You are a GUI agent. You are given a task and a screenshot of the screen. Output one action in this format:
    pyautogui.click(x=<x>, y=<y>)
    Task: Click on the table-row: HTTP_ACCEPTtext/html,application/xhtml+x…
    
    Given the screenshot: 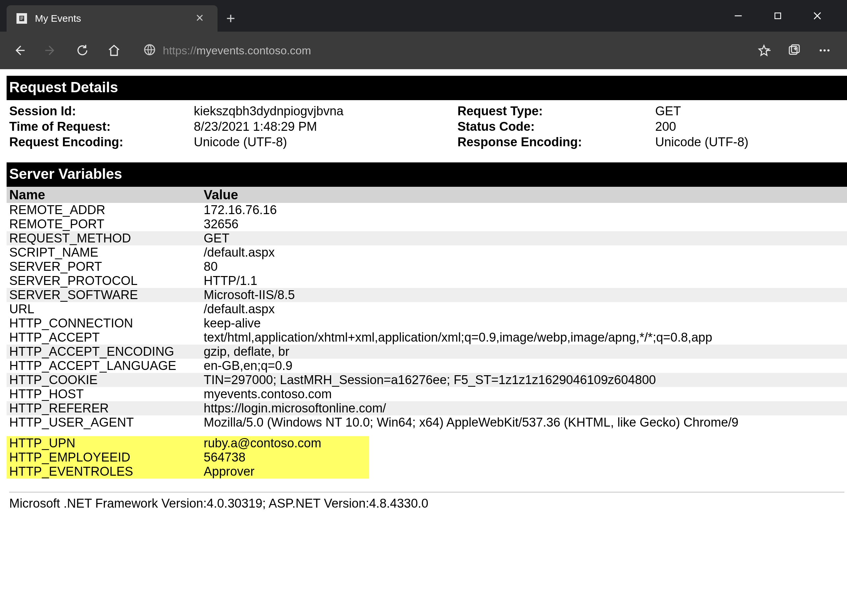 What is the action you would take?
    pyautogui.click(x=427, y=337)
    